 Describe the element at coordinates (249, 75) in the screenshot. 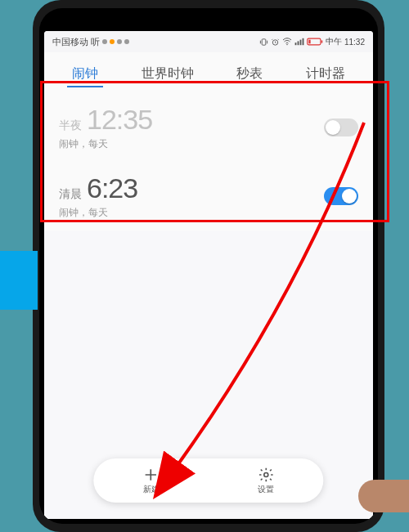

I see `tab-stopwatch: 秒表` at that location.